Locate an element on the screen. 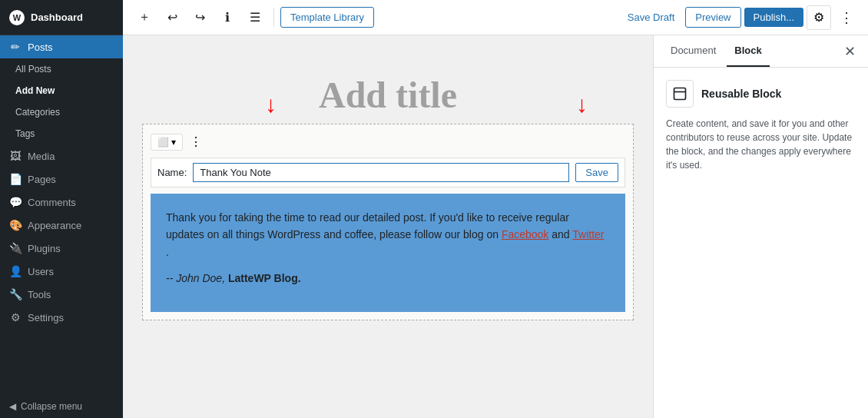 This screenshot has width=868, height=418. wp-logo: W is located at coordinates (17, 18).